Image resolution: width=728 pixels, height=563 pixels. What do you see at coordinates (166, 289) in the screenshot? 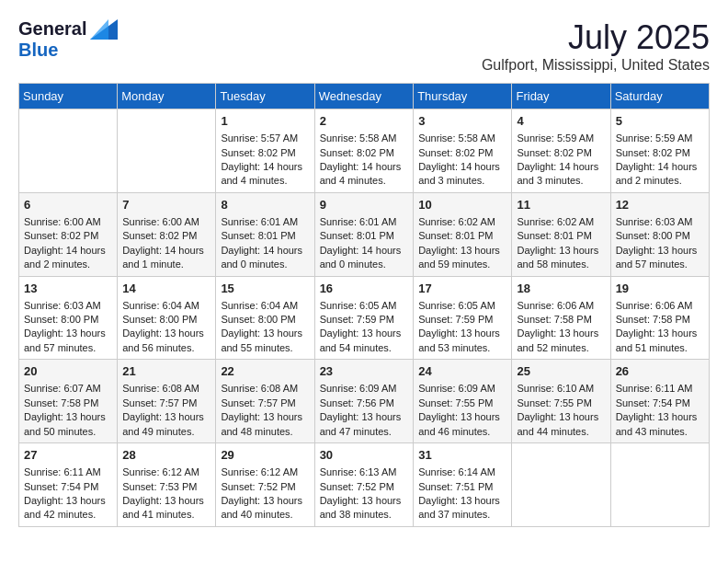
I see `day-number: 14` at bounding box center [166, 289].